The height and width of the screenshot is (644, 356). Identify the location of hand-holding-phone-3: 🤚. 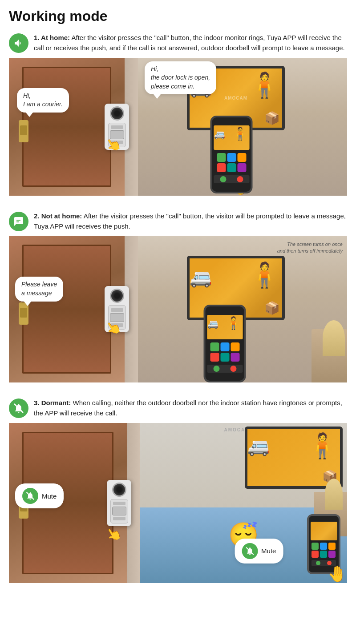
(337, 574).